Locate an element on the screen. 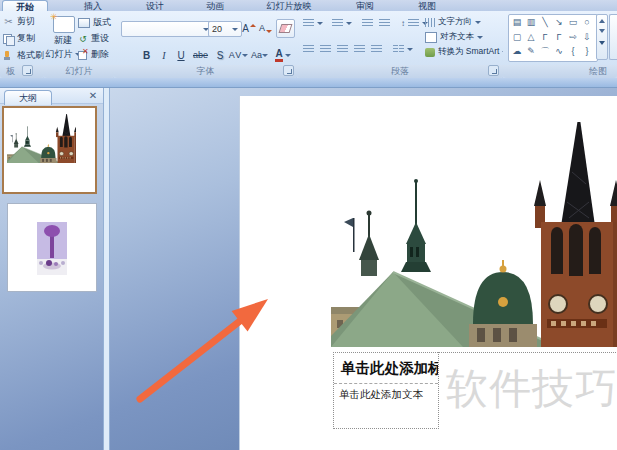  group-font: 20 A A B I U abe S AV Aa A 字体 is located at coordinates (206, 44).